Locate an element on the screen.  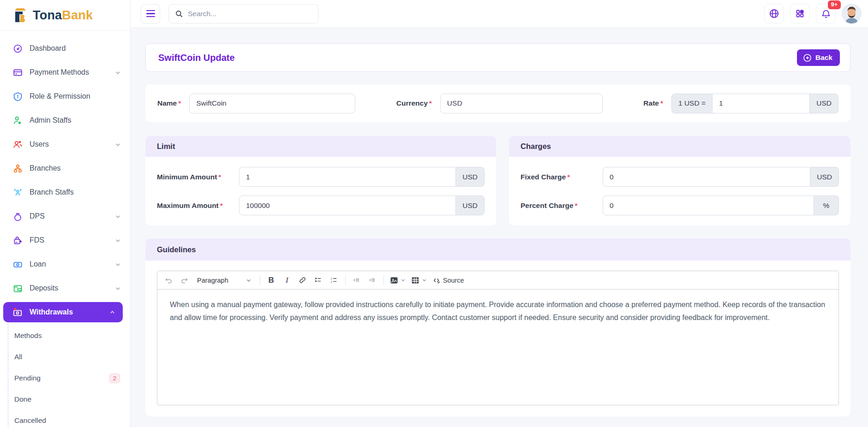
name-input is located at coordinates (272, 103).